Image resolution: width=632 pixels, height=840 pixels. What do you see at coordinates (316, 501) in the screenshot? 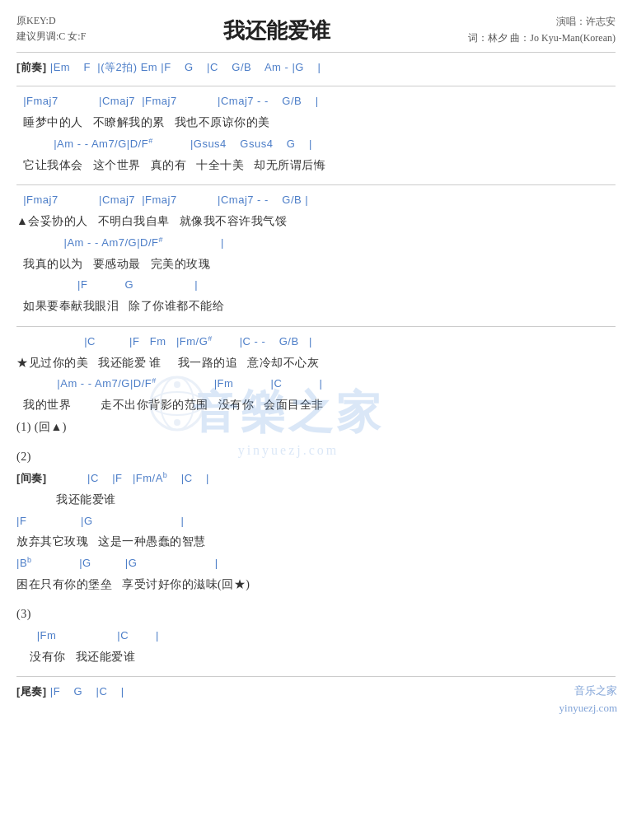
I see `interlude-lyric: 我还能爱谁` at bounding box center [316, 501].